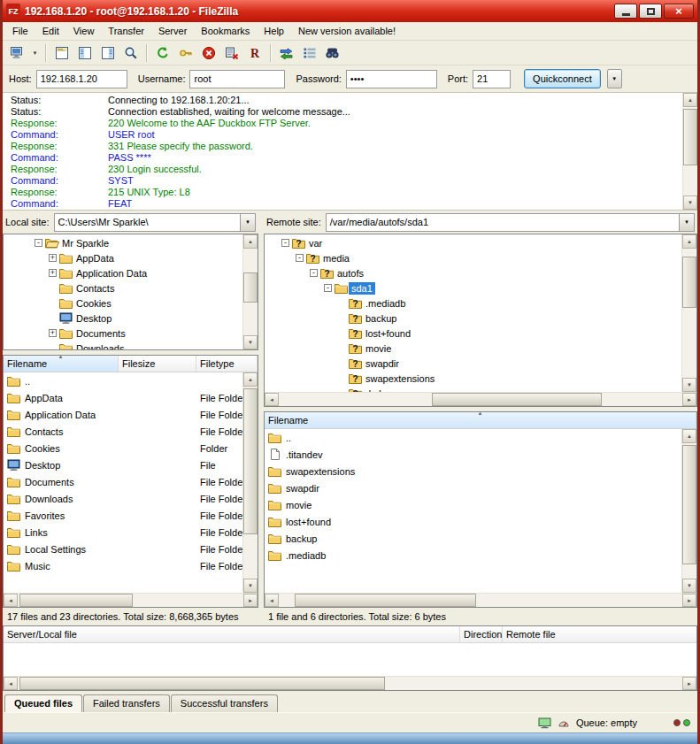 The image size is (700, 744). What do you see at coordinates (473, 349) in the screenshot?
I see `remote-tree-item-movie: ?movie` at bounding box center [473, 349].